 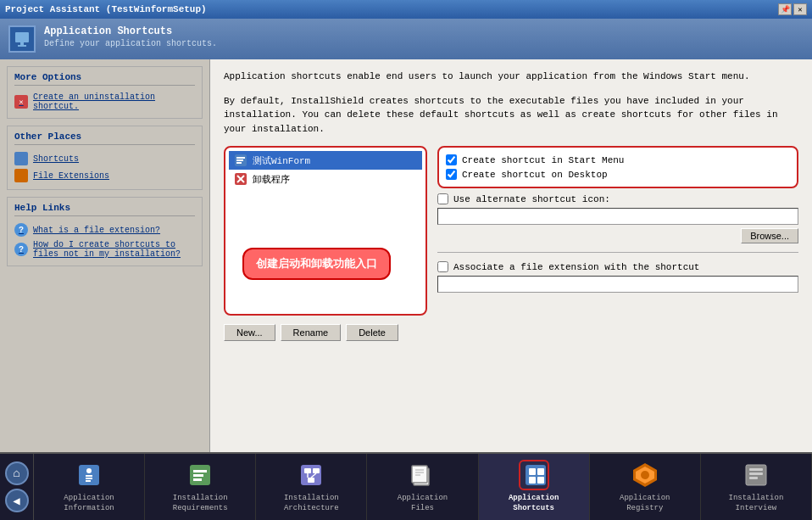 What do you see at coordinates (372, 333) in the screenshot?
I see `delete-button: Delete` at bounding box center [372, 333].